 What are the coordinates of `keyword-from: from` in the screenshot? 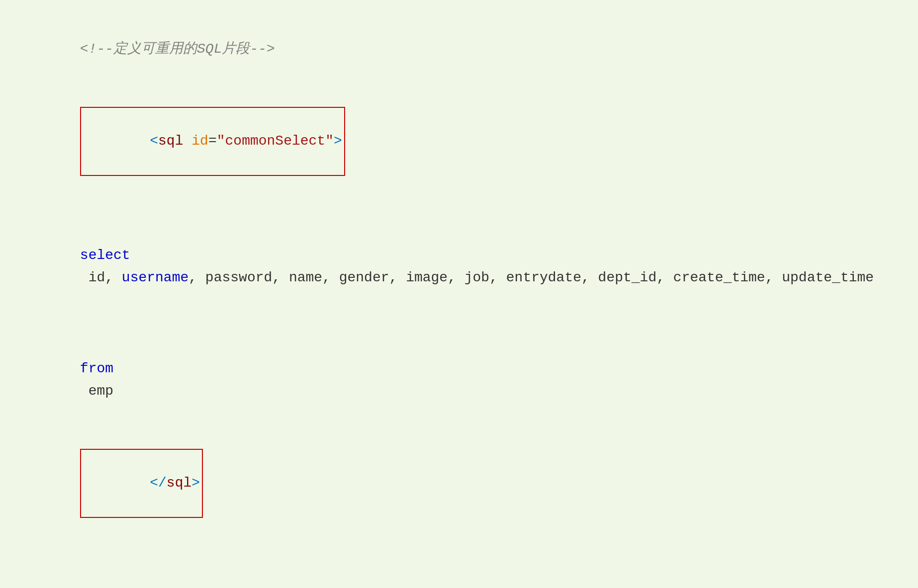 It's located at (96, 369).